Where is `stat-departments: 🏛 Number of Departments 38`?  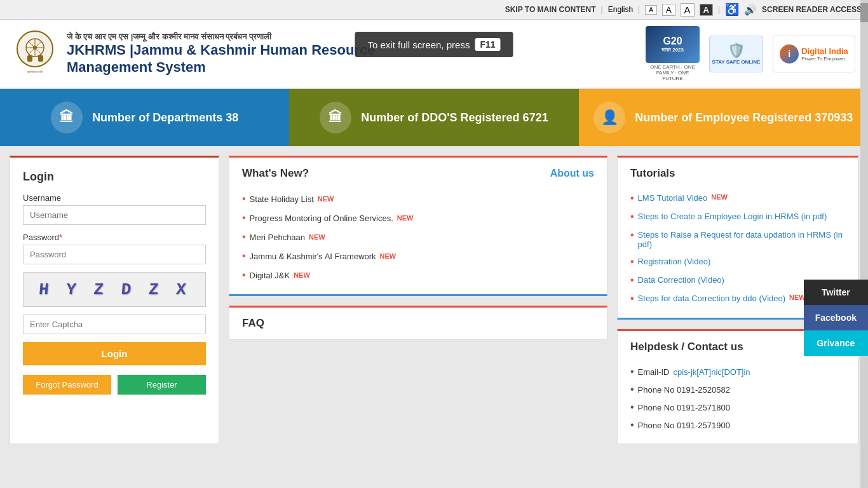
stat-departments: 🏛 Number of Departments 38 is located at coordinates (145, 118).